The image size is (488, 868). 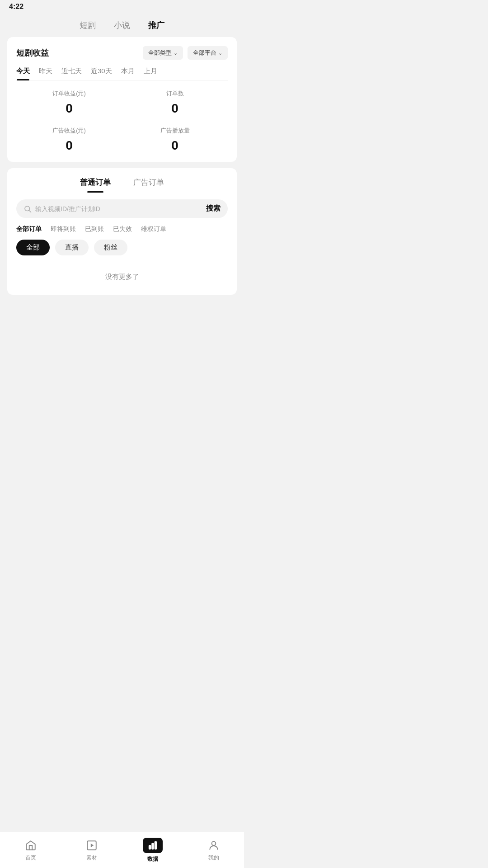 I want to click on empty-state: 没有更多了, so click(x=122, y=275).